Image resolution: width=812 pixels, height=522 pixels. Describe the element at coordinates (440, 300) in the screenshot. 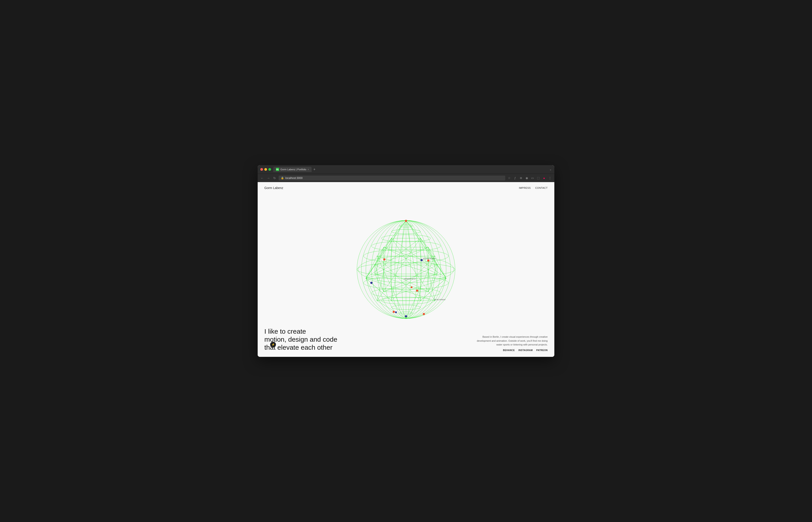

I see `node-label-development: DEVELOPMENT` at that location.